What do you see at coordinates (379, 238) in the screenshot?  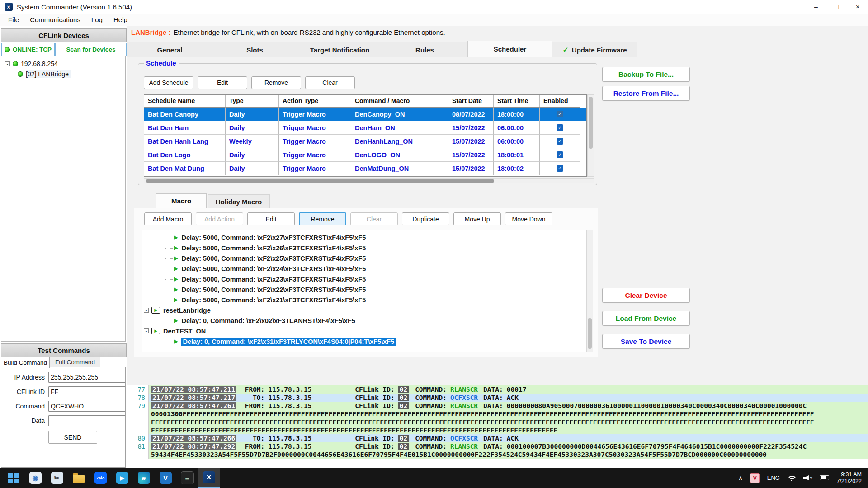 I see `macro-action-item: ▶Delay: 5000, Command: \xF2\x27\xF3TCFXR…` at bounding box center [379, 238].